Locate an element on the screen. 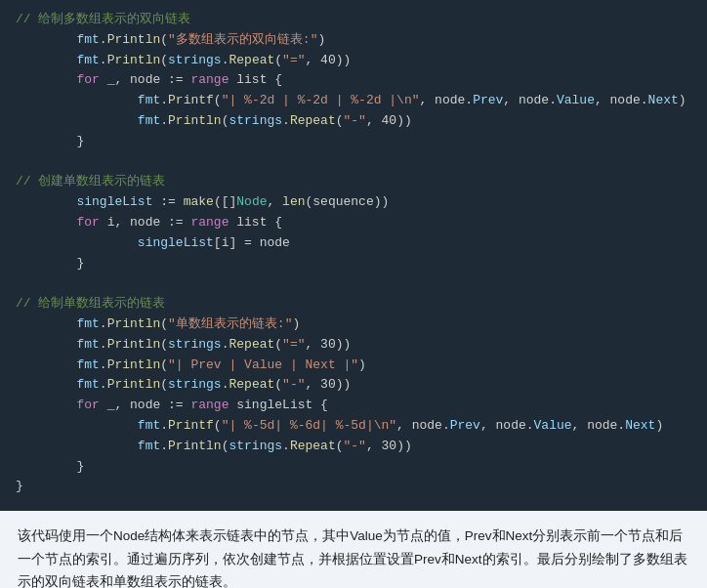 This screenshot has height=588, width=707. code-line: // 创建单数组表示的链表 is located at coordinates (354, 182).